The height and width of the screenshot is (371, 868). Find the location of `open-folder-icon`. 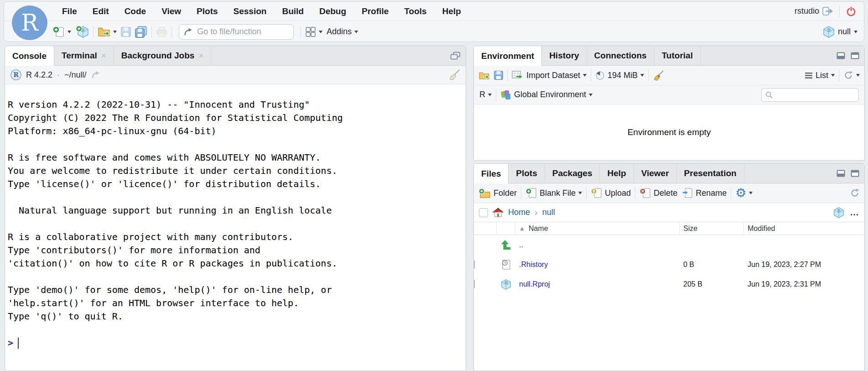

open-folder-icon is located at coordinates (484, 75).